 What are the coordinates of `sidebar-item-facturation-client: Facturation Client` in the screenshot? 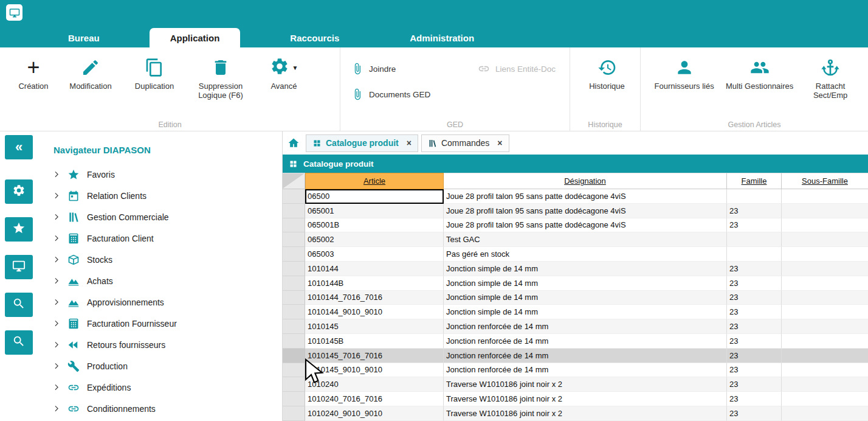 It's located at (160, 238).